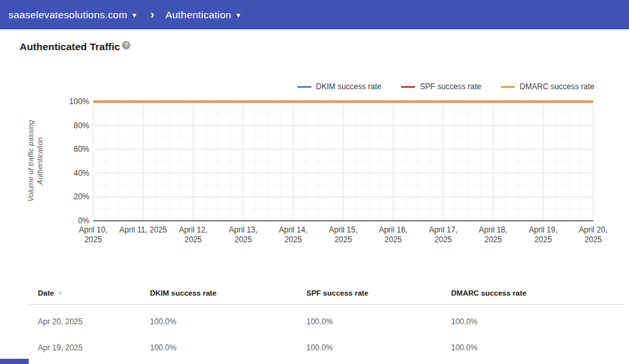 This screenshot has height=364, width=629. Describe the element at coordinates (344, 235) in the screenshot. I see `x-tick-label: April 15, 2025` at that location.